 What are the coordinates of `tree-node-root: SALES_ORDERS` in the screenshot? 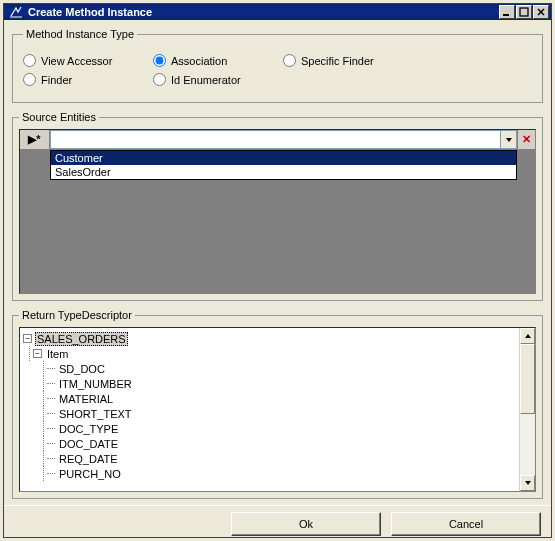 It's located at (82, 339).